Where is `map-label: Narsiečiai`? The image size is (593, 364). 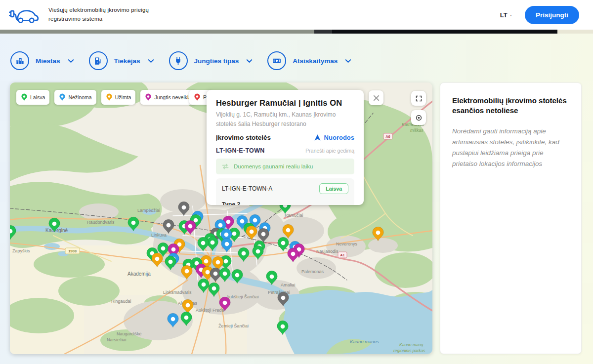 map-label: Narsiečiai is located at coordinates (117, 340).